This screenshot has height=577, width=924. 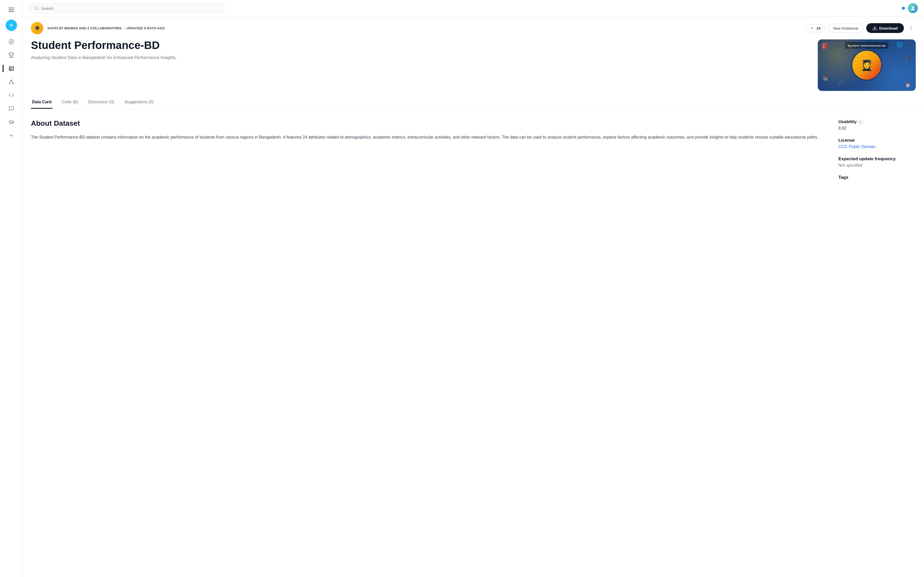 What do you see at coordinates (877, 159) in the screenshot?
I see `update-frequency-label: Expected update frequency` at bounding box center [877, 159].